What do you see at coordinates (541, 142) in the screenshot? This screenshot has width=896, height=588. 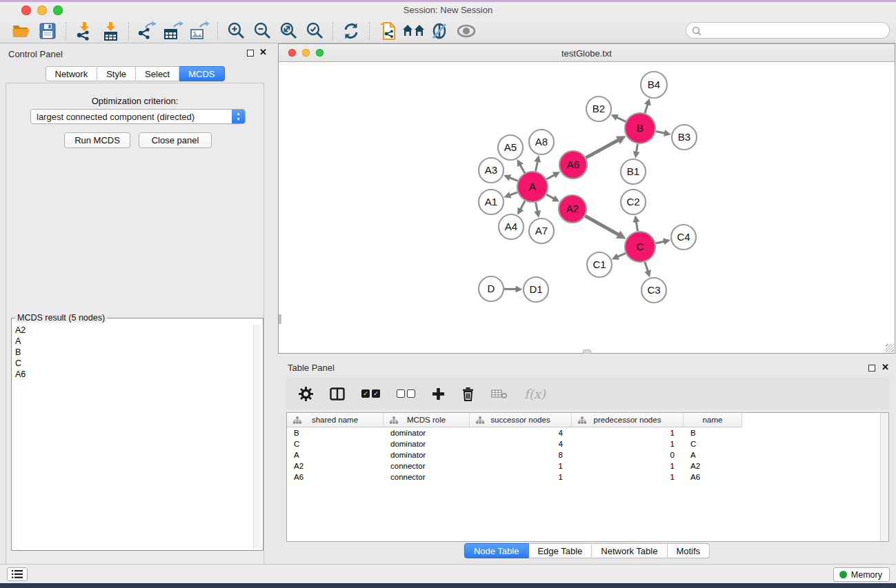 I see `graph-node-A8: A8` at bounding box center [541, 142].